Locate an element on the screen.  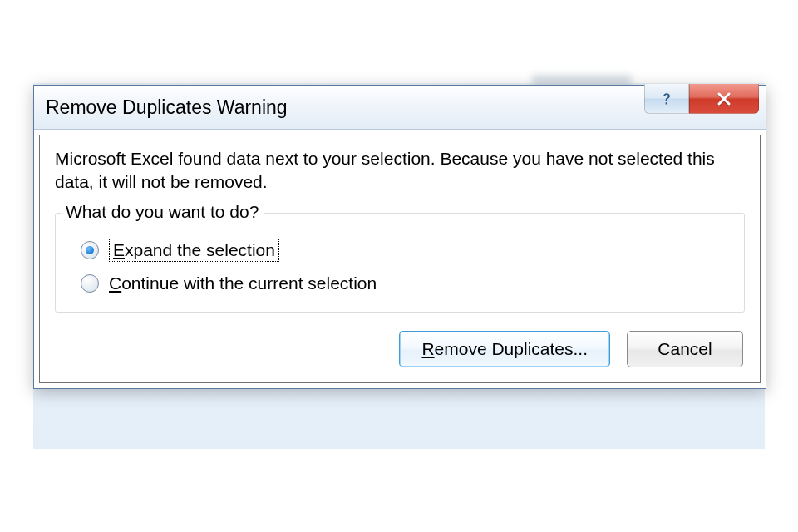
help-icon is located at coordinates (667, 99).